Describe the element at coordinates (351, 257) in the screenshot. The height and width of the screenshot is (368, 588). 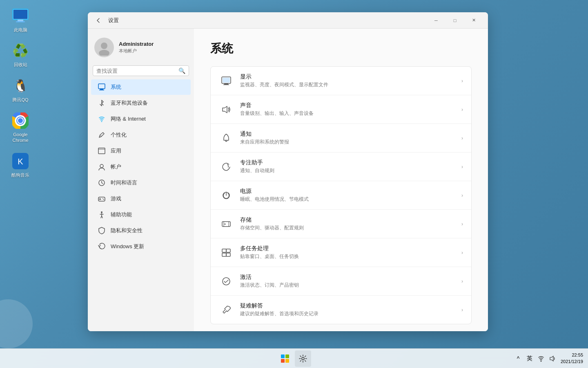
I see `multitask-sub: 贴靠窗口、桌面、任务切换` at that location.